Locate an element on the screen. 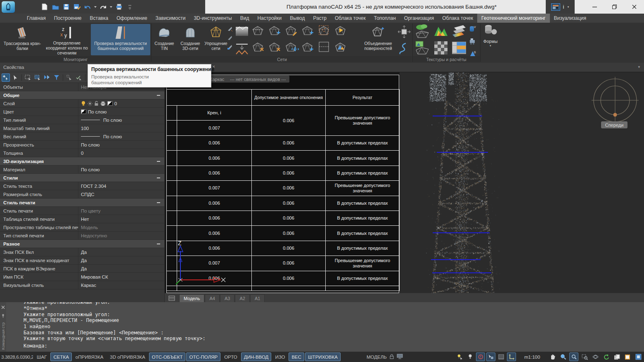 The image size is (644, 362). ribbon-tab-2: Вставка is located at coordinates (99, 18).